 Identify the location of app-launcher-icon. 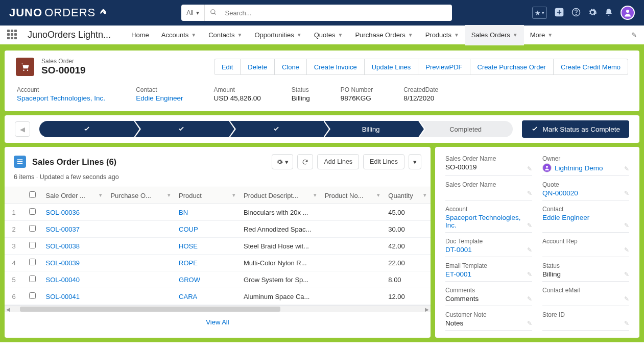
(13, 35).